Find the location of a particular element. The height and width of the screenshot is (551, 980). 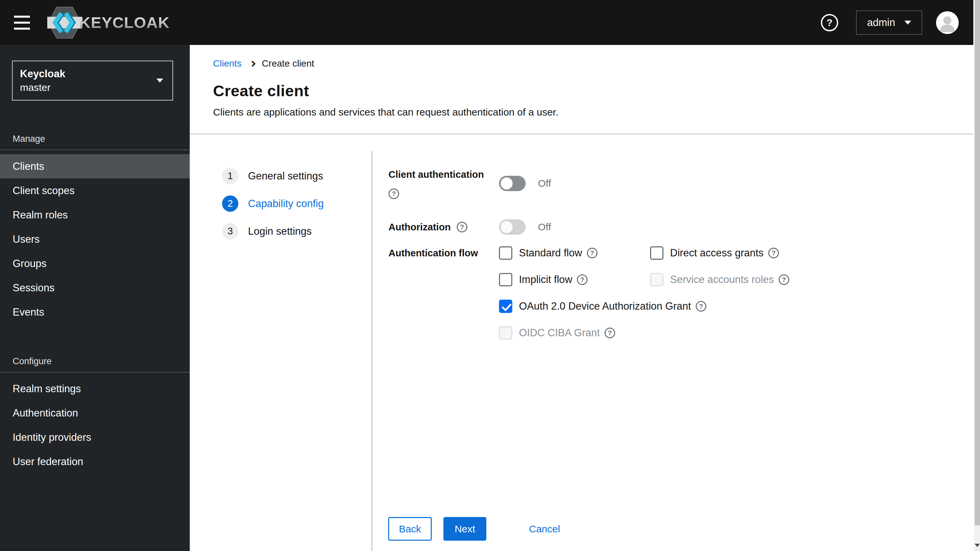

wizard-footer: Back Next Cancel is located at coordinates (474, 529).